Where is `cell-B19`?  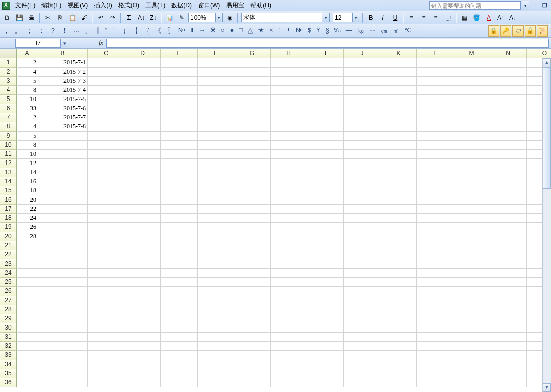 cell-B19 is located at coordinates (63, 227).